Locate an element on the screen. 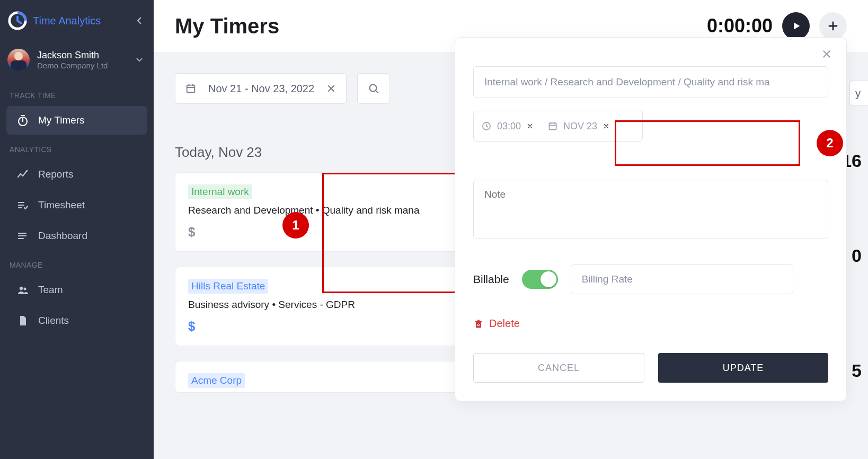  page-title: My Timers is located at coordinates (227, 27).